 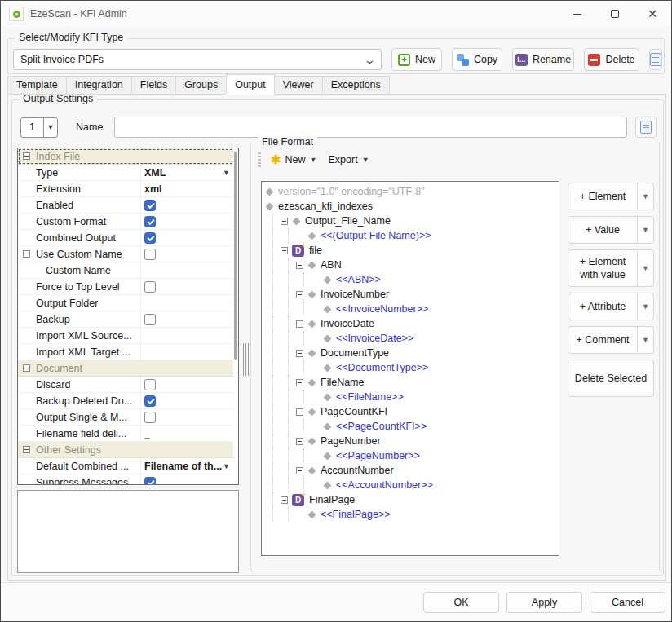 What do you see at coordinates (370, 127) in the screenshot?
I see `name-input` at bounding box center [370, 127].